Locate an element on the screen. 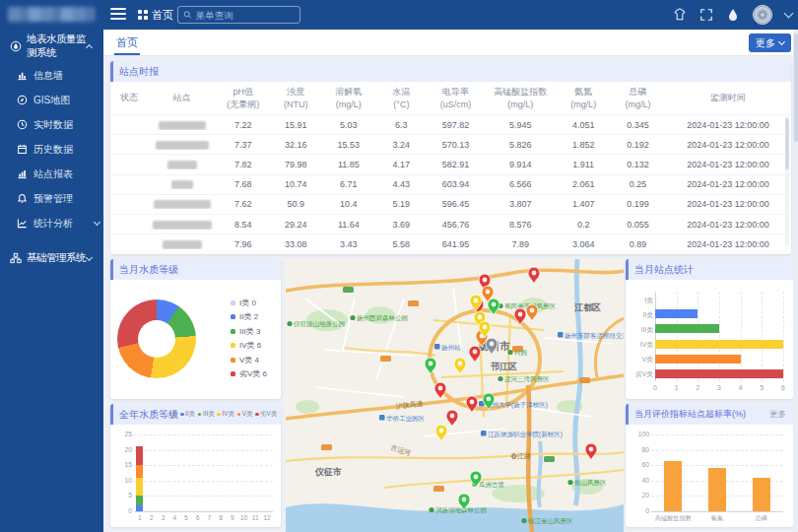  exceed-rate-card: 当月评价指标站点超标率(%) 更多 020406080100高锰酸盐指数氨氮总磷 is located at coordinates (709, 465).